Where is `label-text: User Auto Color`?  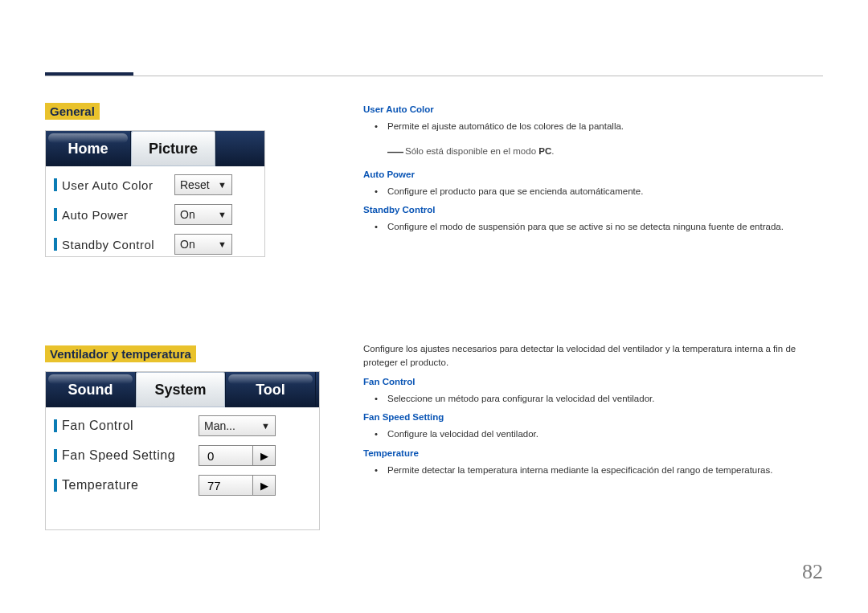 label-text: User Auto Color is located at coordinates (108, 185).